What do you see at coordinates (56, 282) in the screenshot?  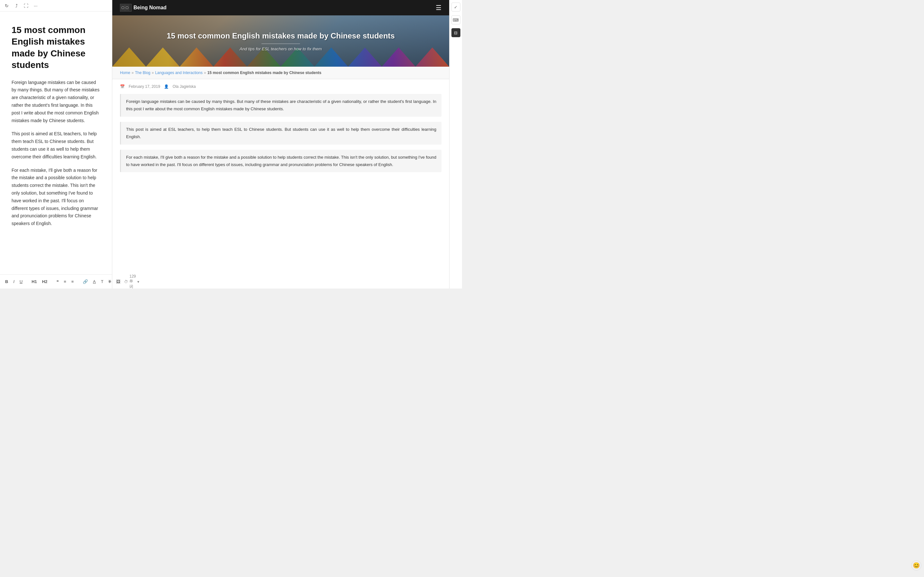 I see `formatting-toolbar: B I U H1 H2 ❝ ≡ ≡ 🔗 A T T̶ 🖼 ⏱ 129 单词 ▾` at bounding box center [56, 282].